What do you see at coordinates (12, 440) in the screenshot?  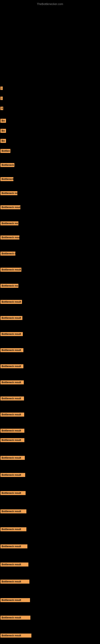 I see `bottleneck-result-label-1: Bottleneck result` at bounding box center [12, 440].